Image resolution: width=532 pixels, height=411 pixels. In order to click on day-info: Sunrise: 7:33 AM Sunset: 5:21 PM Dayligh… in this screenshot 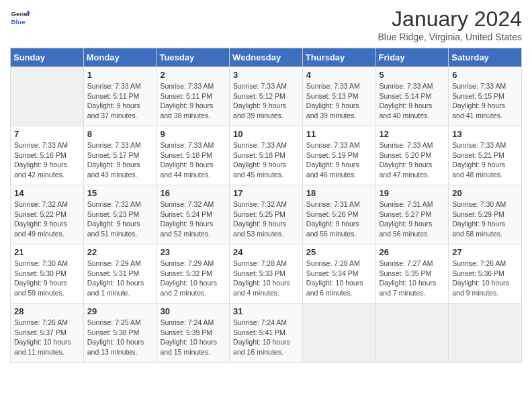, I will do `click(485, 160)`.